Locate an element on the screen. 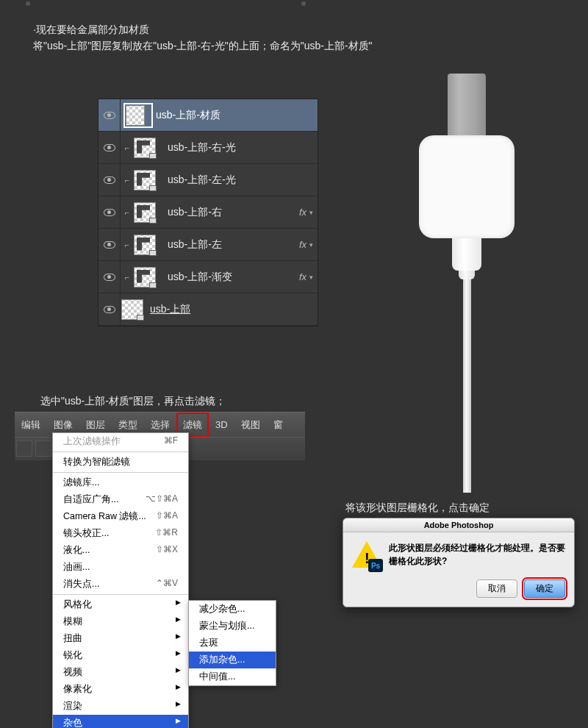 This screenshot has width=588, height=728. layers-panel: usb-上部-材质 ⌐ usb-上部-右-光 ⌐ usb-上部-左-光 ⌐ us… is located at coordinates (208, 213).